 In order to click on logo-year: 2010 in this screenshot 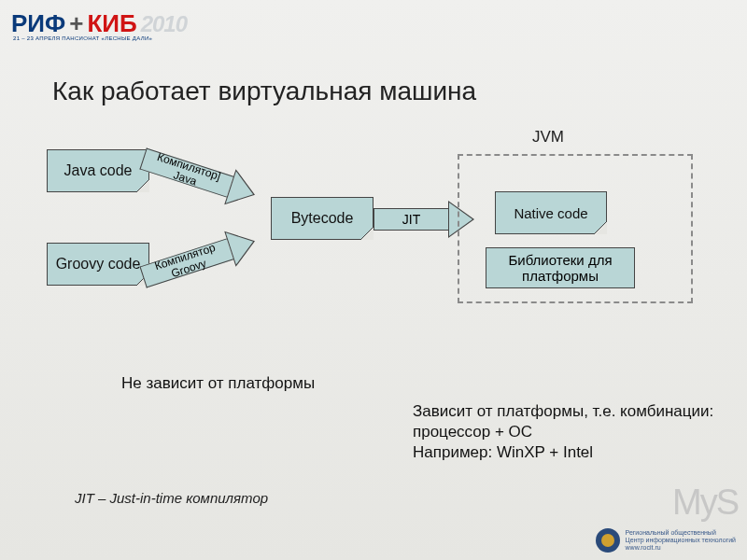, I will do `click(164, 24)`.